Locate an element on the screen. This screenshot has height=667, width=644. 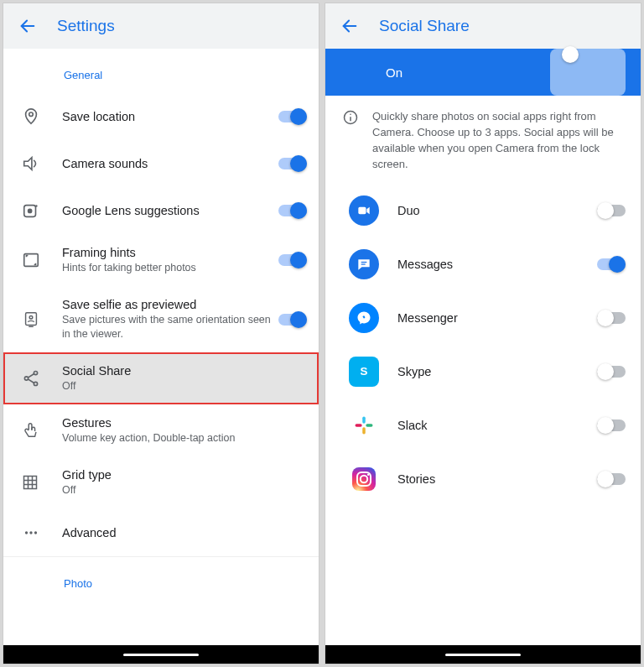
label: Stories is located at coordinates (497, 479).